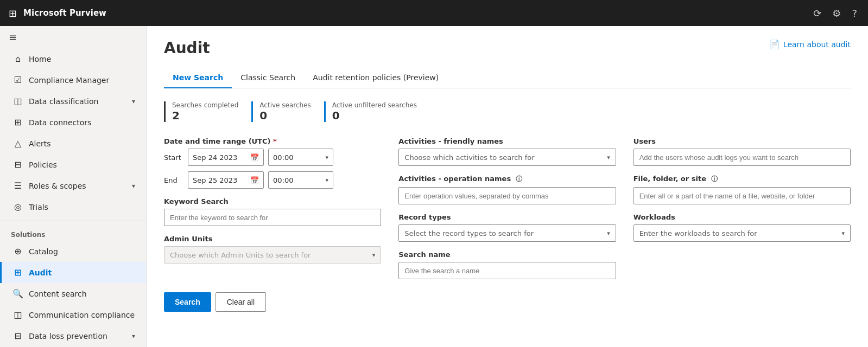 Image resolution: width=868 pixels, height=347 pixels. I want to click on stat-label: Active unfiltered searches, so click(375, 105).